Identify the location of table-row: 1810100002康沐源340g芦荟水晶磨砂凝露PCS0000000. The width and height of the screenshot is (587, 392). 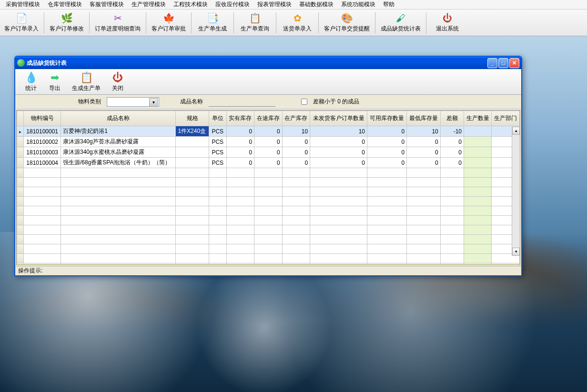
(269, 142).